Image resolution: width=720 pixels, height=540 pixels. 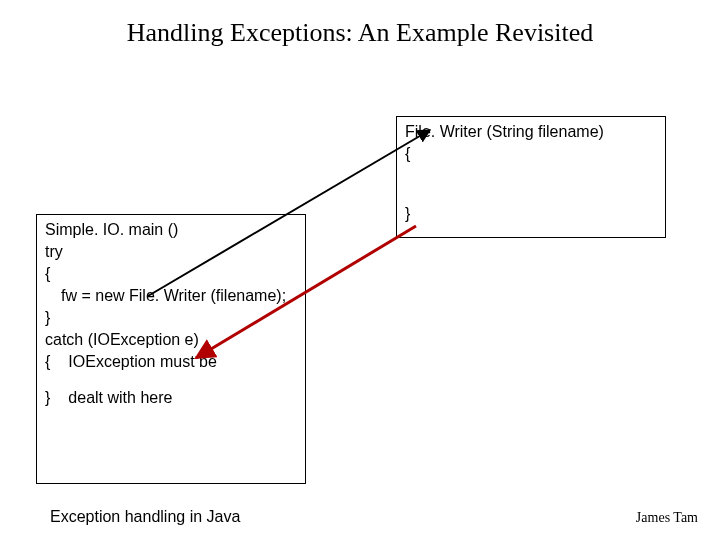 I want to click on try-close-brace: }, so click(x=171, y=318).